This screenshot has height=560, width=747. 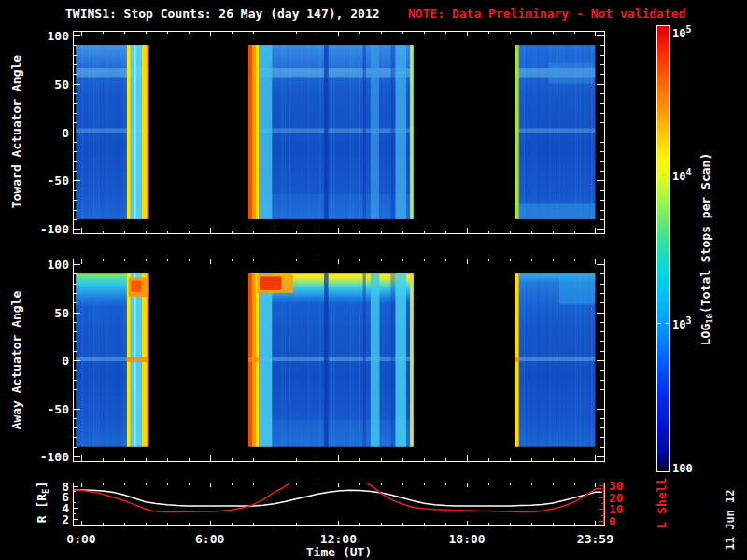 What do you see at coordinates (65, 519) in the screenshot?
I see `tick-label: 2` at bounding box center [65, 519].